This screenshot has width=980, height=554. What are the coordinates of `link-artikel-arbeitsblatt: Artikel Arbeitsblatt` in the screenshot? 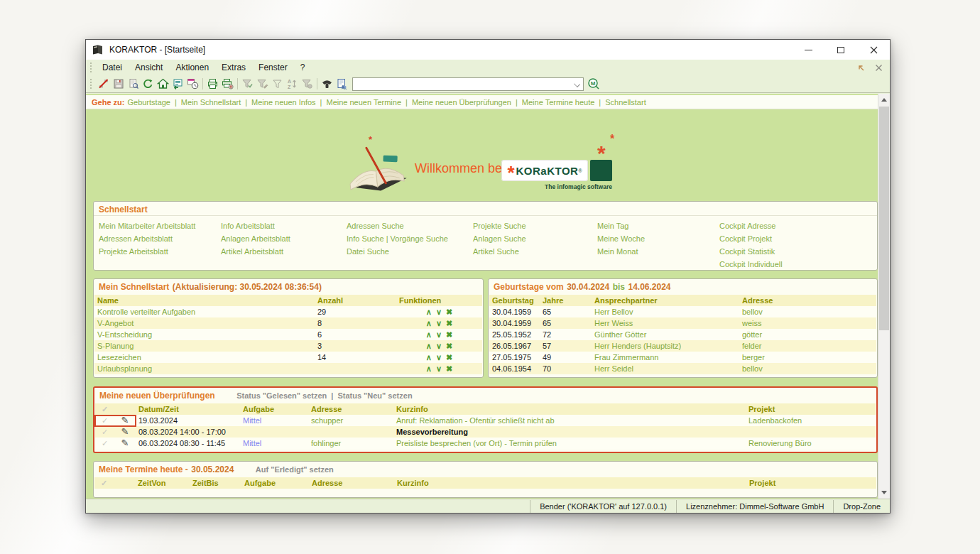 It's located at (284, 251).